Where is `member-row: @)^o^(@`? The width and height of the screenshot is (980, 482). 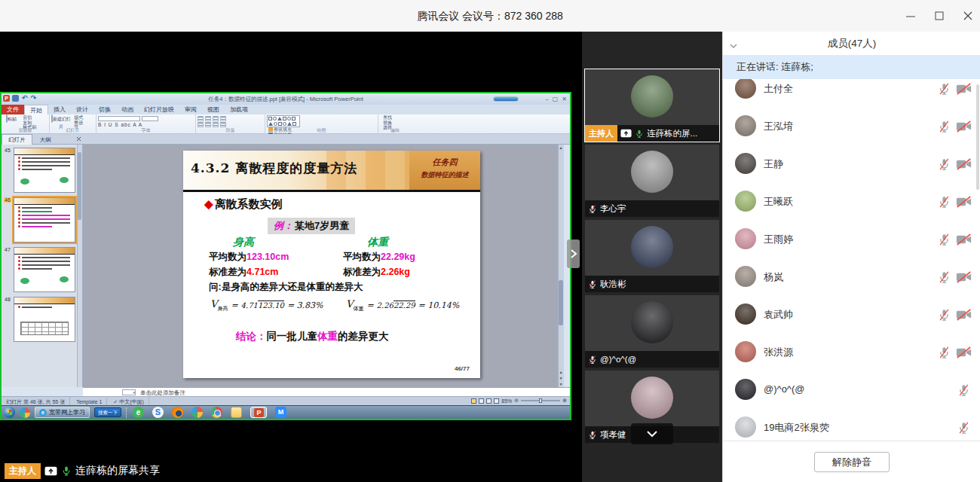 member-row: @)^o^(@ is located at coordinates (852, 389).